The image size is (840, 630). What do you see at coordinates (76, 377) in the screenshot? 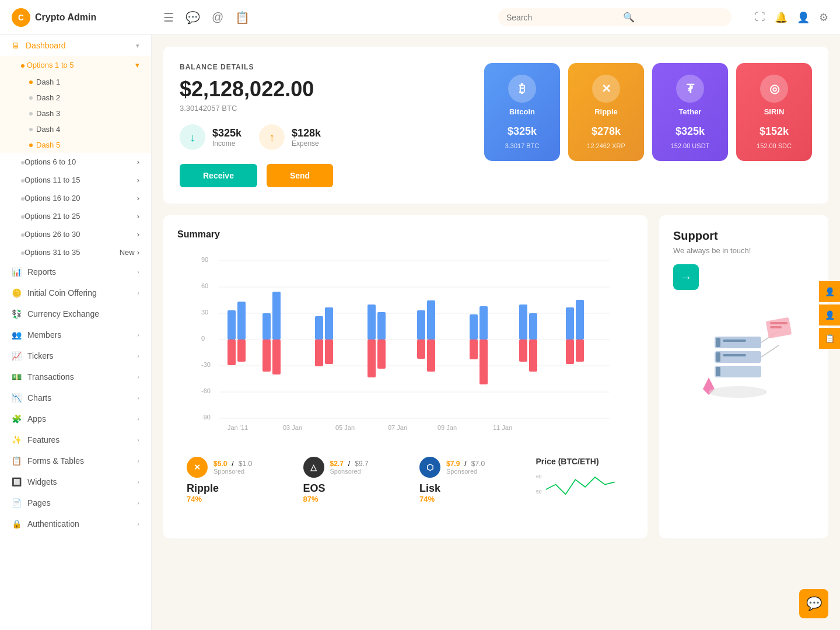
I see `sidebar-item-transactions: 💵Transactions ›` at bounding box center [76, 377].